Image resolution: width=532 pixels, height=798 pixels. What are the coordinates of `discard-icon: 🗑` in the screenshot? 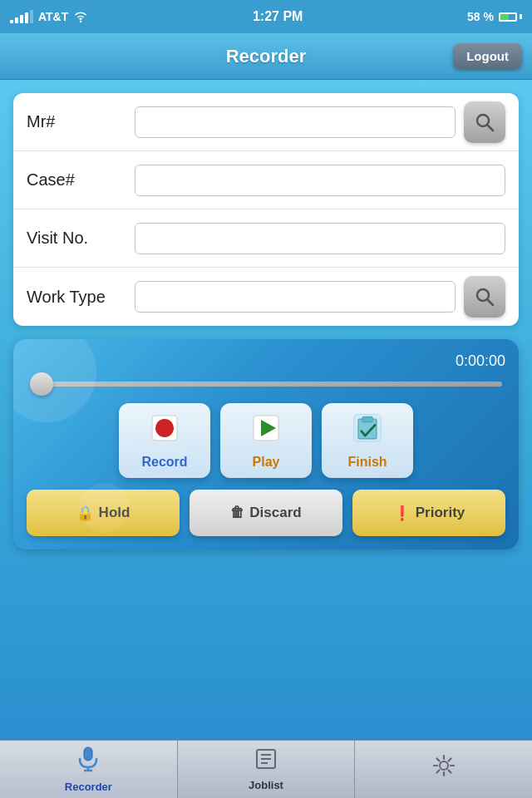 It's located at (238, 513).